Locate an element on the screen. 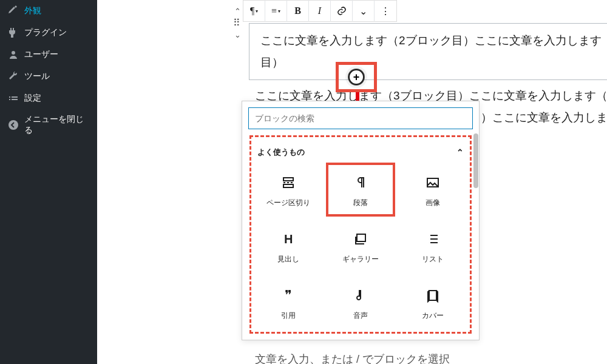 This screenshot has height=364, width=607. plus-icon: + is located at coordinates (357, 78).